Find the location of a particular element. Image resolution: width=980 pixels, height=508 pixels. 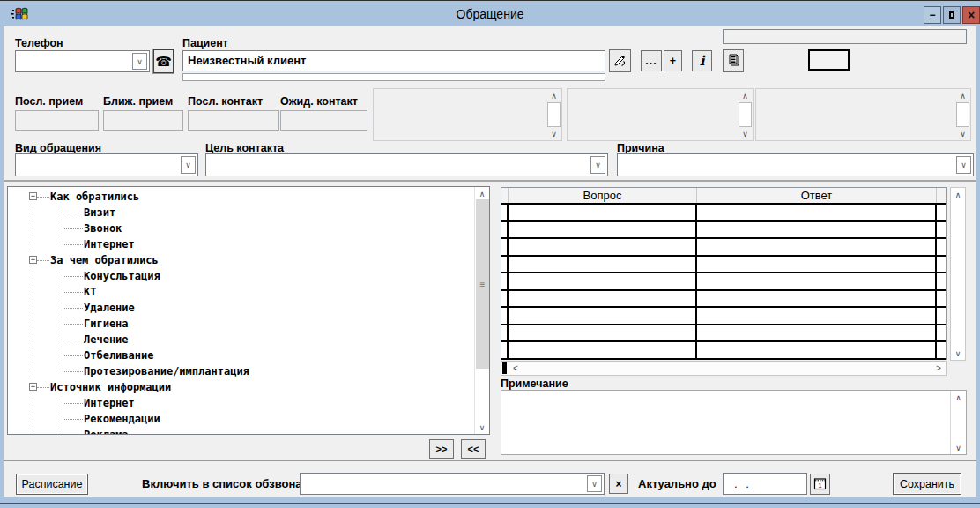

scroll-left-icon: < is located at coordinates (516, 369).